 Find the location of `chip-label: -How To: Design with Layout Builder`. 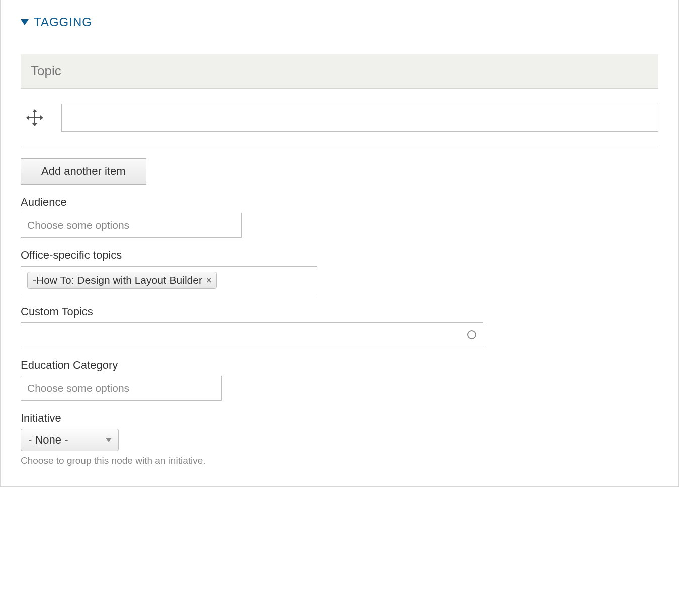

chip-label: -How To: Design with Layout Builder is located at coordinates (118, 280).